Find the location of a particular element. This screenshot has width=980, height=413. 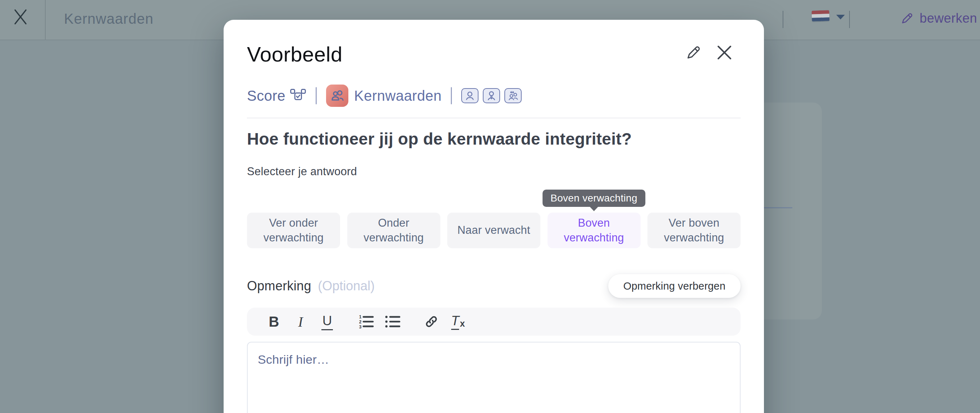

question-meta-row: Score Kernwaarden is located at coordinates (387, 96).